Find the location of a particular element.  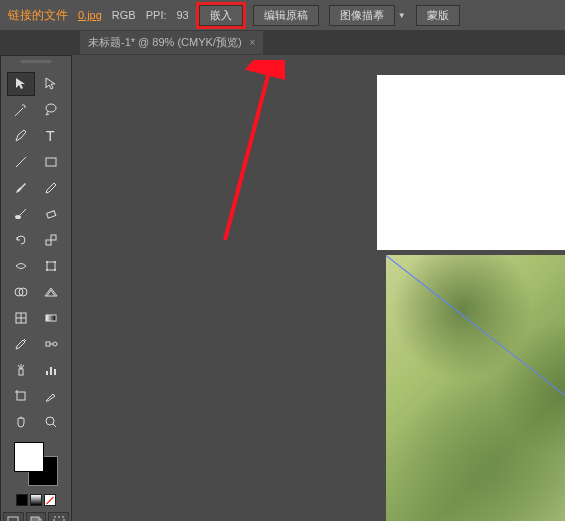

svg-text: T is located at coordinates (50, 136).